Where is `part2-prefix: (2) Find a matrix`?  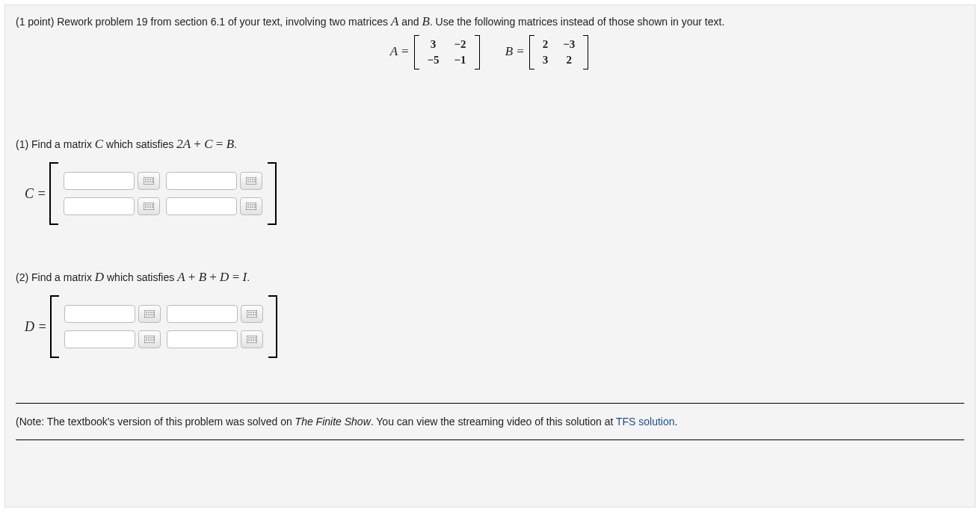
part2-prefix: (2) Find a matrix is located at coordinates (55, 277).